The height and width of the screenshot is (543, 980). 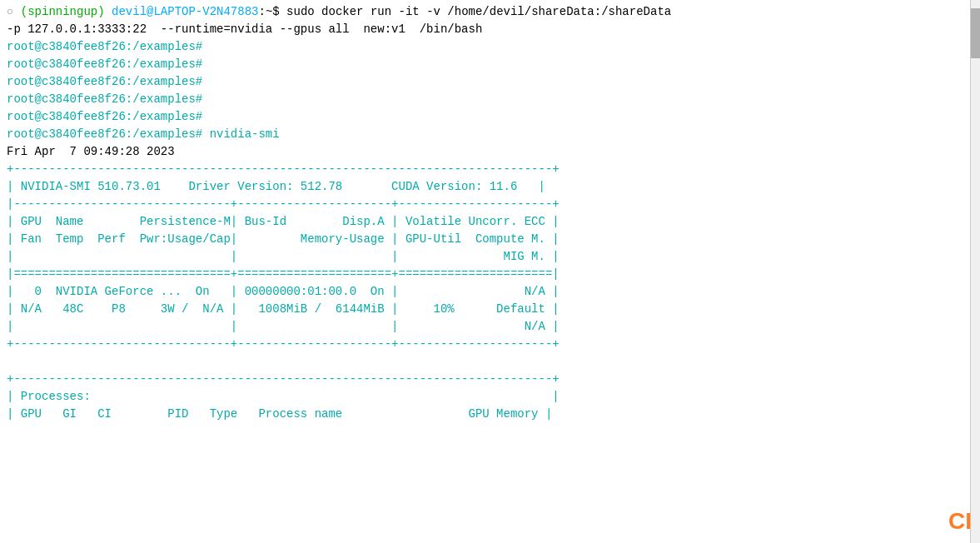 What do you see at coordinates (105, 82) in the screenshot?
I see `root-prompt-3: root@c3840fee8f26:/examples#` at bounding box center [105, 82].